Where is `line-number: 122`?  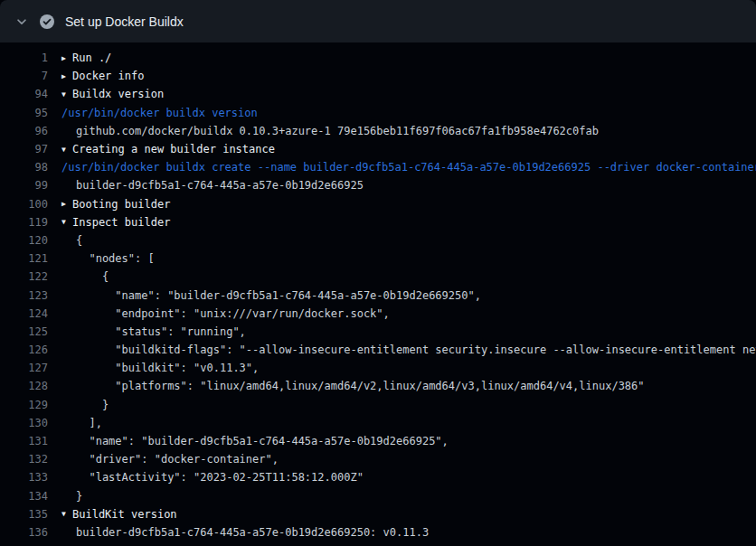
line-number: 122 is located at coordinates (24, 277).